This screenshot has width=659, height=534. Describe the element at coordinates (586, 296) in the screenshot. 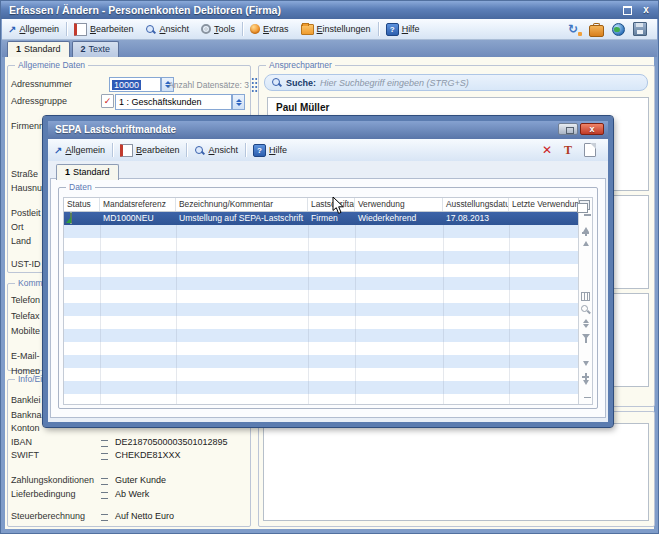

I see `grid-view-icon` at that location.